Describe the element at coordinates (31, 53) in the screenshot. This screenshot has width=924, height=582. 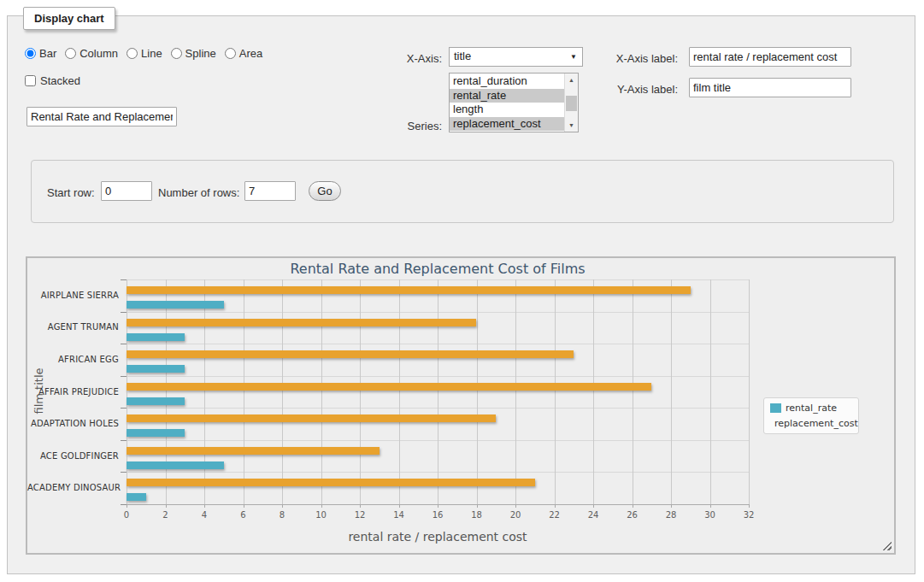
I see `chart-type-bar-radio` at that location.